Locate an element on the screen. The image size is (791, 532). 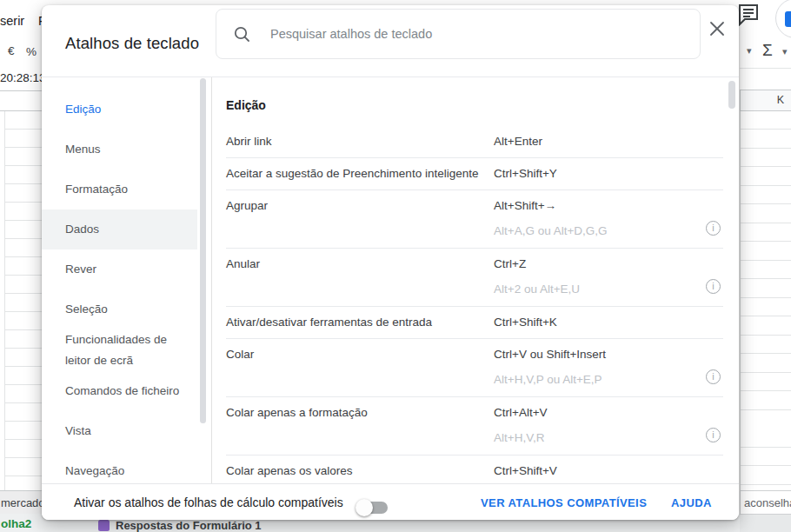
cell-time-value: 20:28:13 is located at coordinates (23, 78).